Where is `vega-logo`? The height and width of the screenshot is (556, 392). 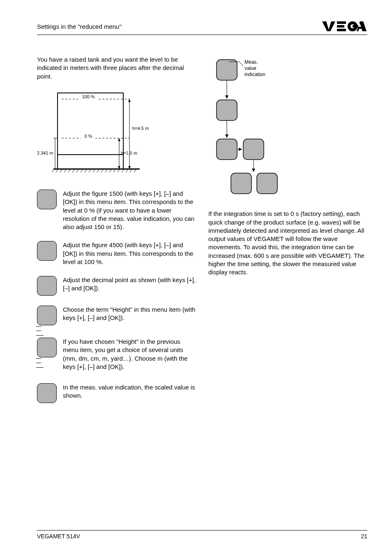 vega-logo is located at coordinates (345, 26).